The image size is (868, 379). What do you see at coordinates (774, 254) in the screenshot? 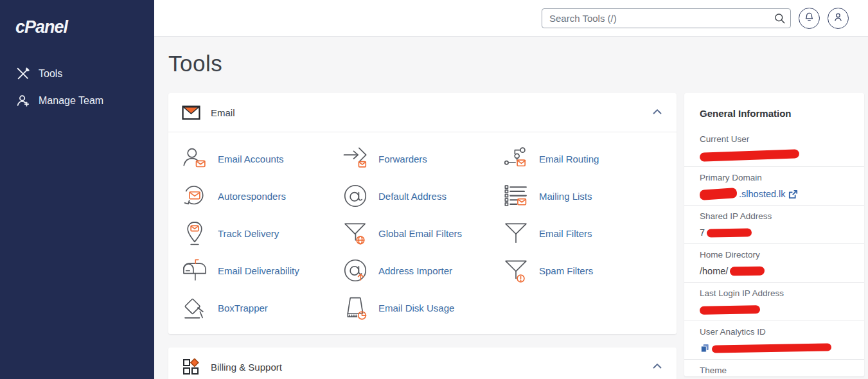
I see `info-label: Home Directory` at bounding box center [774, 254].